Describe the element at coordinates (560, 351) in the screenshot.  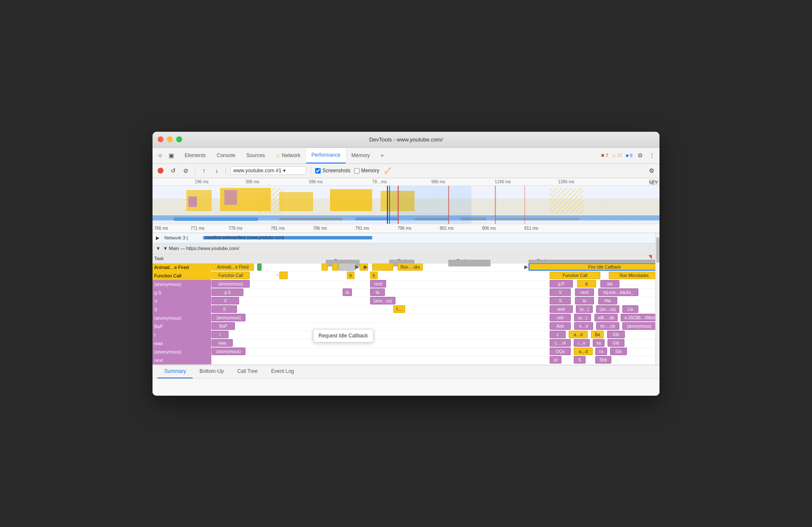
I see `oqa-cell: OQa` at that location.